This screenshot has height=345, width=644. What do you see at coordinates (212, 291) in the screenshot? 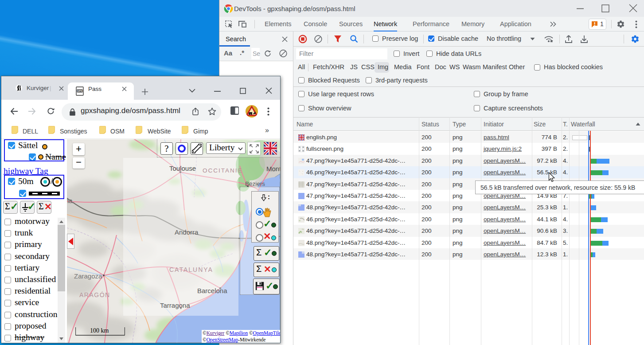
I see `svg-text: Barcelona` at bounding box center [212, 291].